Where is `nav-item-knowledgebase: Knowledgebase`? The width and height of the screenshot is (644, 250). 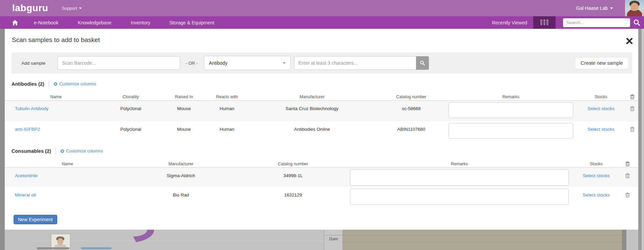 nav-item-knowledgebase: Knowledgebase is located at coordinates (95, 23).